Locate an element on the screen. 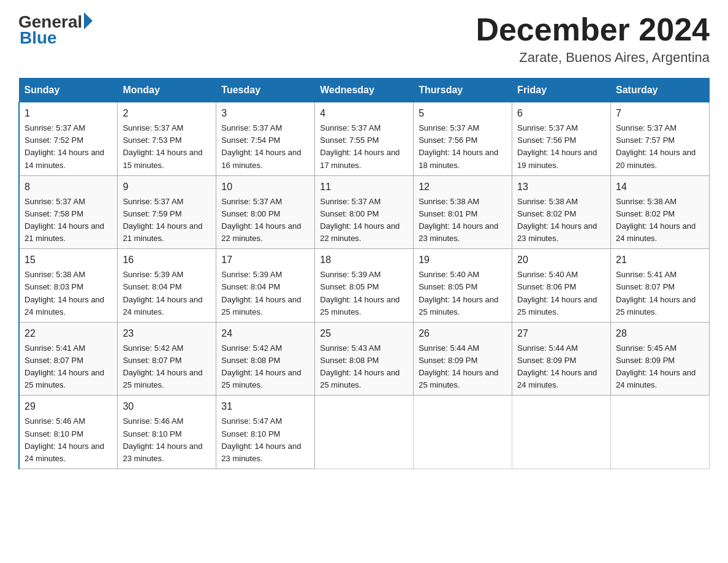  day-info: Sunrise: 5:40 AM Sunset: 8:06 PM Dayligh… is located at coordinates (561, 293).